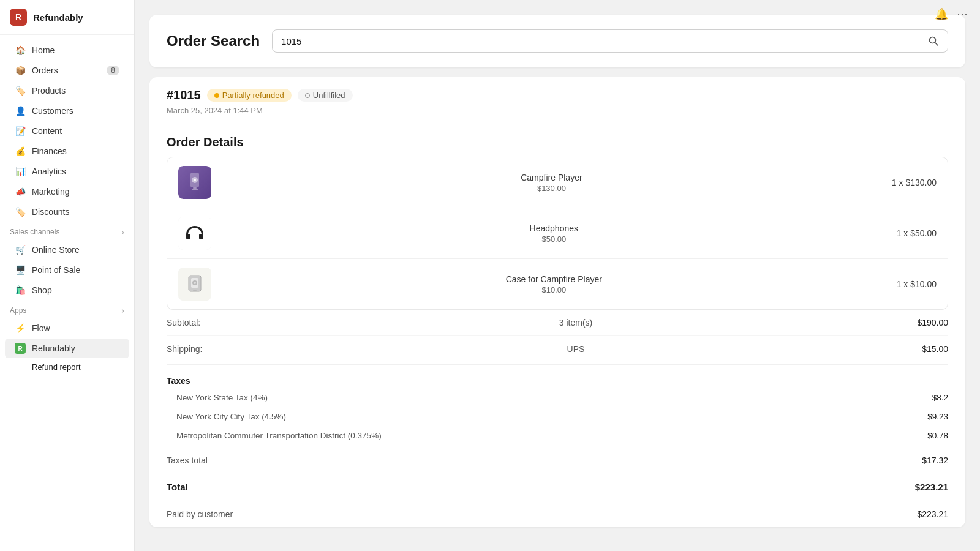 This screenshot has width=980, height=551. What do you see at coordinates (557, 110) in the screenshot?
I see `order-date: March 25, 2024 at 1:44 PM` at bounding box center [557, 110].